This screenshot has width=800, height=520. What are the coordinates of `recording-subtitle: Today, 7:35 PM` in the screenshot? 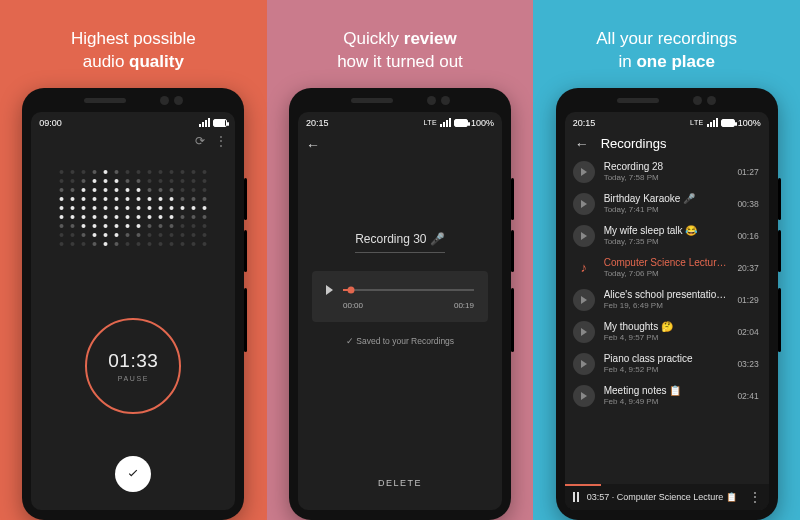 It's located at (666, 242).